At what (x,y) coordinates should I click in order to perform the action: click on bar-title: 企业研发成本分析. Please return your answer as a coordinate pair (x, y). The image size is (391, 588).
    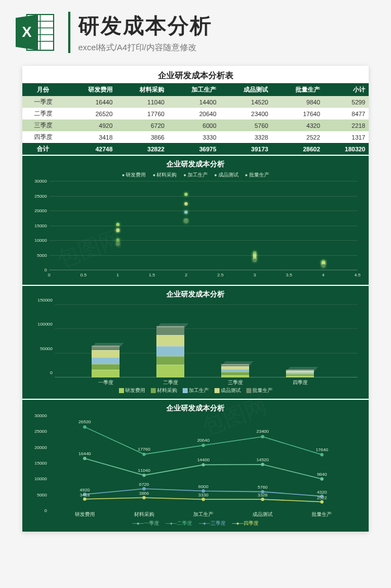
    Looking at the image, I should click on (196, 294).